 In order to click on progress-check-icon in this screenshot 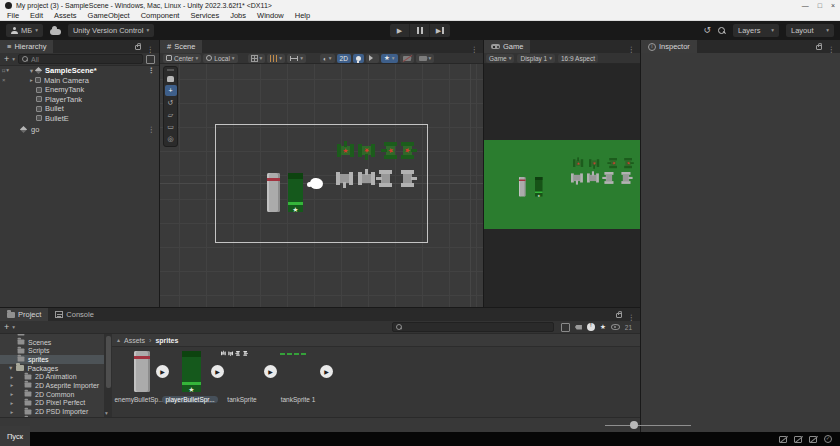, I will do `click(828, 439)`.